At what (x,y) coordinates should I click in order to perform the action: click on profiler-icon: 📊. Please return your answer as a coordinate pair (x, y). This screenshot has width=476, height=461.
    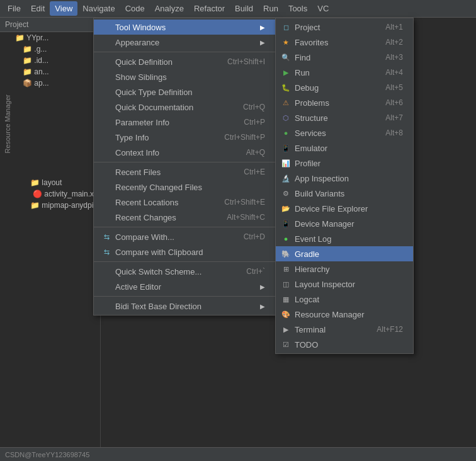
    Looking at the image, I should click on (286, 163).